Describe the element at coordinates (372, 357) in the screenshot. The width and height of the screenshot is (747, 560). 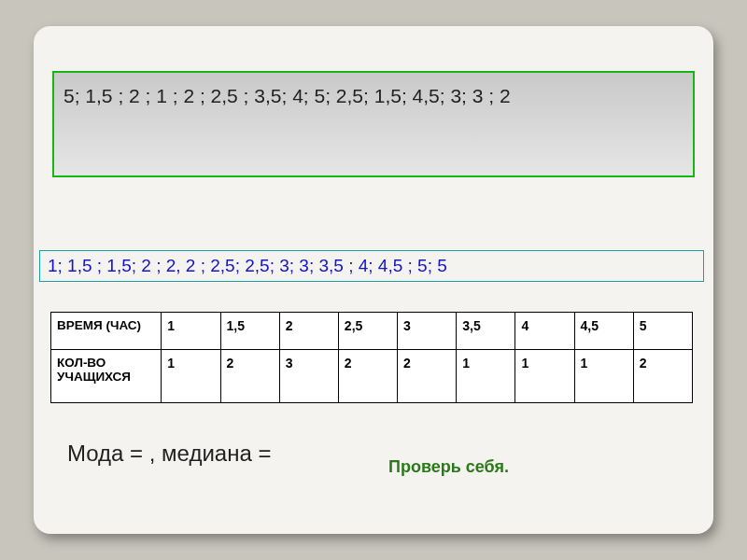
I see `frequency-table: ВРЕМЯ (ЧАС) 1 1,5 2 2,5 3 3,5 4 4,5 5 КО…` at that location.